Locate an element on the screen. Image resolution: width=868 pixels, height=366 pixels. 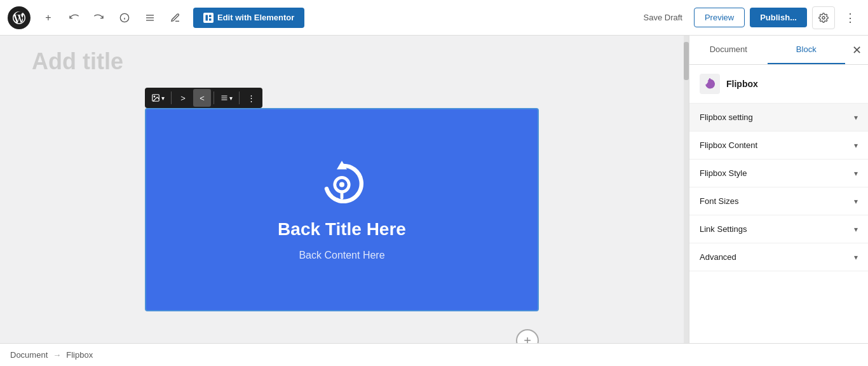
accordion-header-flipbox-setting: Flipbox setting▾ is located at coordinates (779, 117).